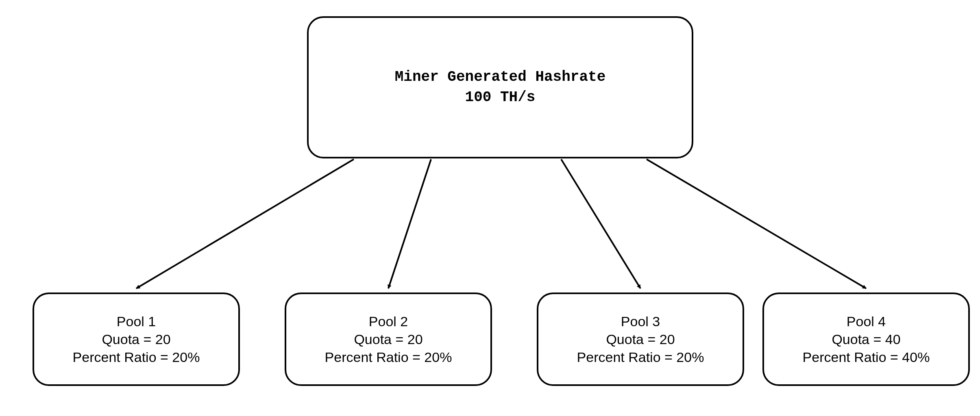 This screenshot has height=416, width=980. Describe the element at coordinates (136, 339) in the screenshot. I see `pool-node-1: Pool 1 Quota = 20 Percent Ratio = 20%` at that location.